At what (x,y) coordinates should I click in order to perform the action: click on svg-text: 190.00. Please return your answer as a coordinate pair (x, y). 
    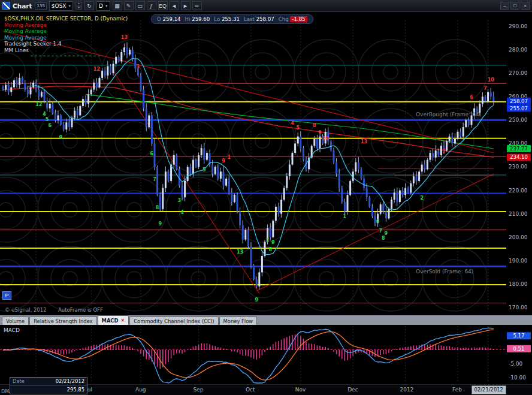
    Looking at the image, I should click on (518, 261).